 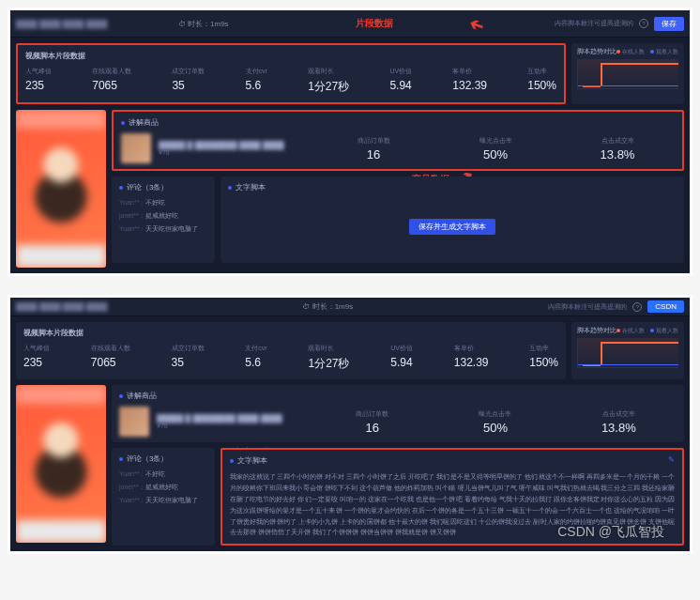 I want to click on save-button: CSDN, so click(x=666, y=306).